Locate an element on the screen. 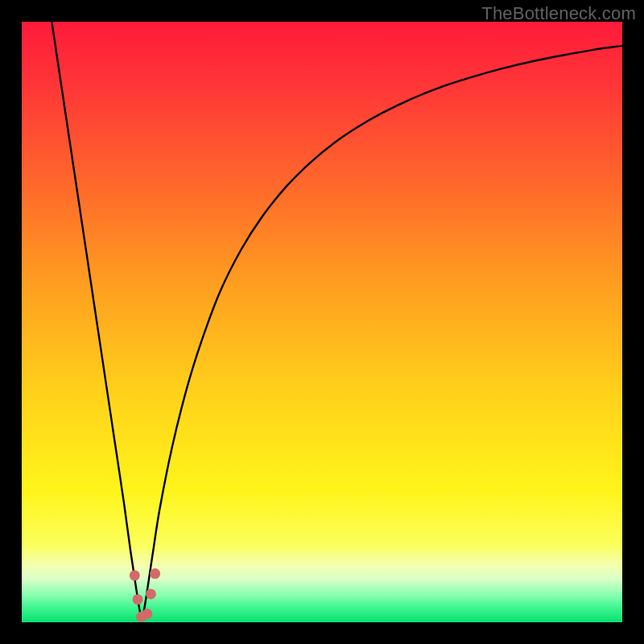 This screenshot has width=644, height=644. marker-right-mid is located at coordinates (151, 594).